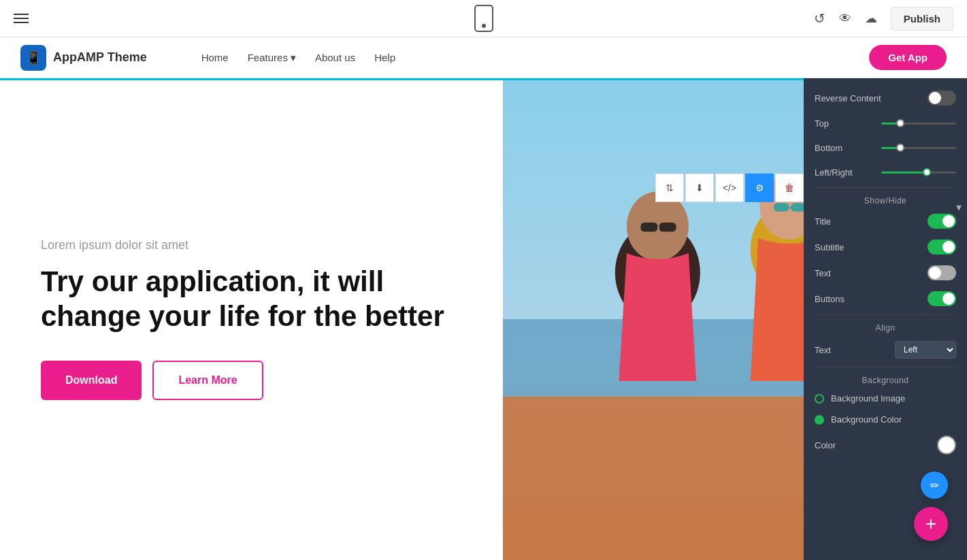 This screenshot has height=560, width=967. I want to click on phone-icon, so click(484, 18).